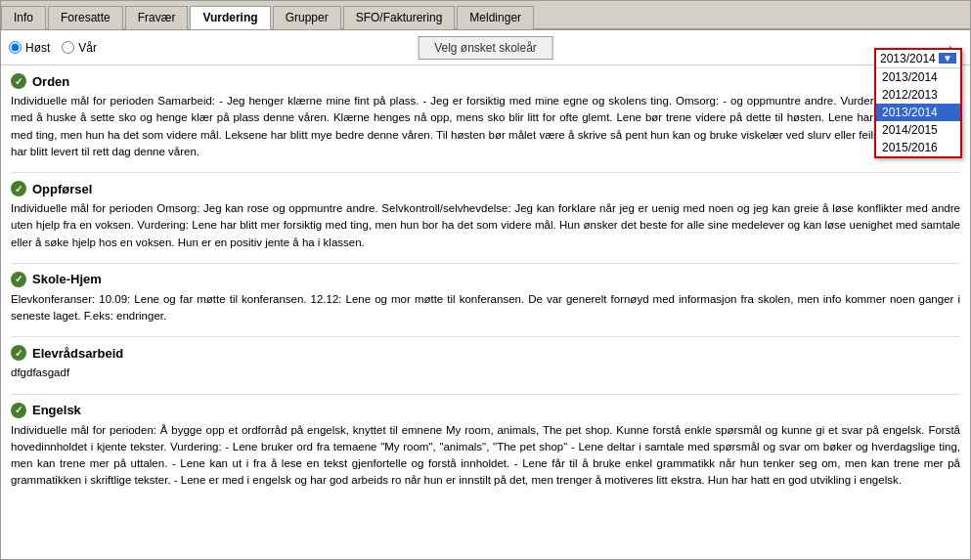 The image size is (971, 560). What do you see at coordinates (19, 353) in the screenshot?
I see `check-icon-elevradsarbeid: ✓` at bounding box center [19, 353].